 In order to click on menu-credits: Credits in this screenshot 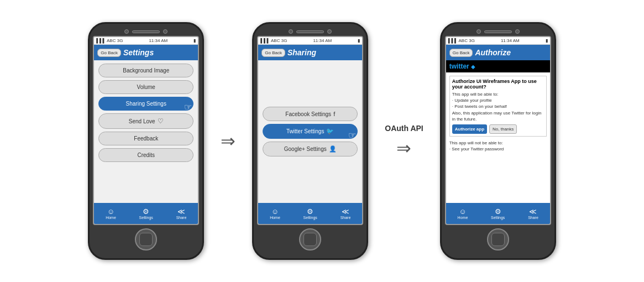, I will do `click(146, 155)`.